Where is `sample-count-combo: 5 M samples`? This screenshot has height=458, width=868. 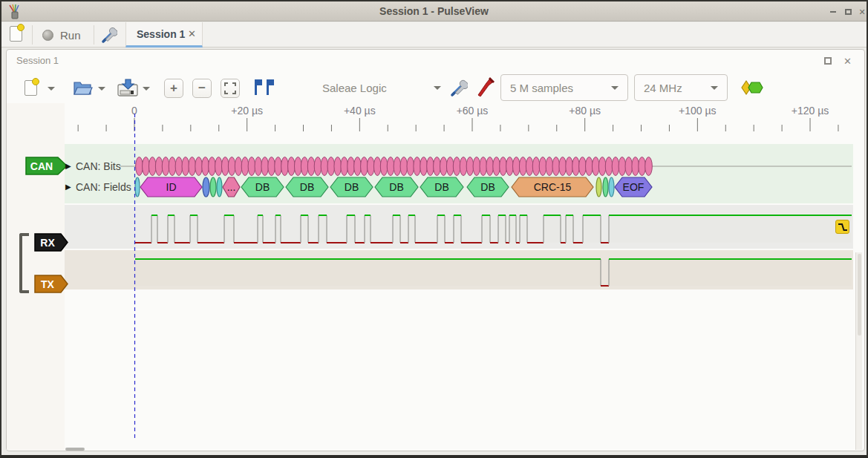 sample-count-combo: 5 M samples is located at coordinates (564, 88).